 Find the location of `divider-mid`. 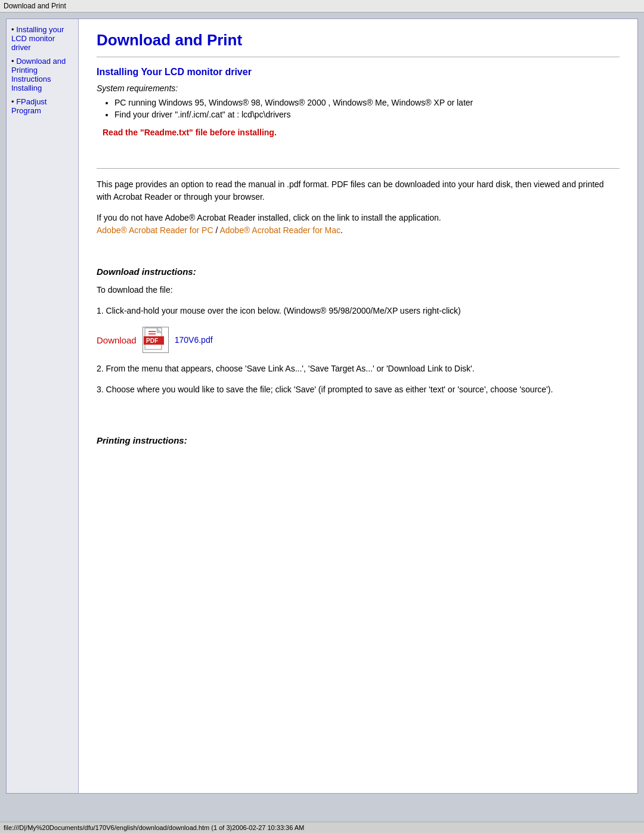

divider-mid is located at coordinates (358, 168).